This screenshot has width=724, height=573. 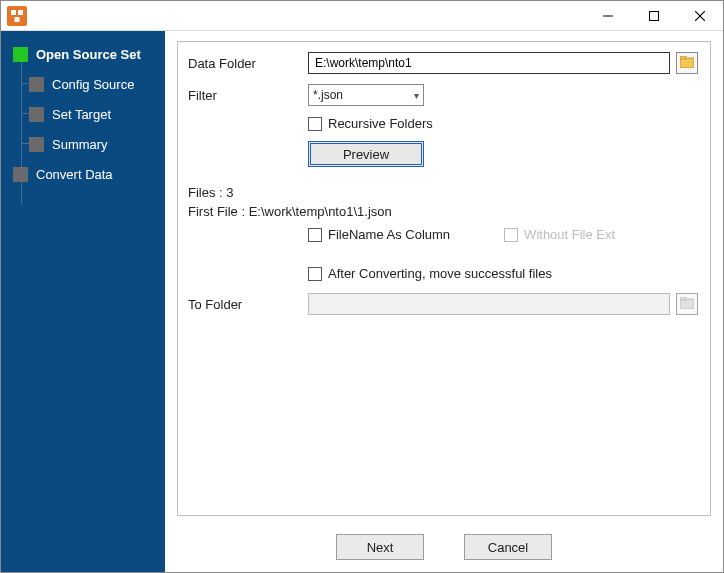 I want to click on filter-value: *.json, so click(x=328, y=95).